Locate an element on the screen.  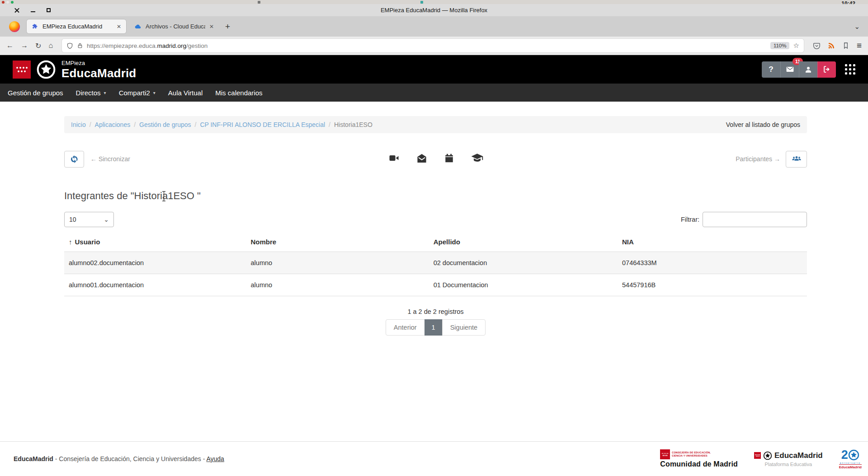
pocket-icon is located at coordinates (816, 46).